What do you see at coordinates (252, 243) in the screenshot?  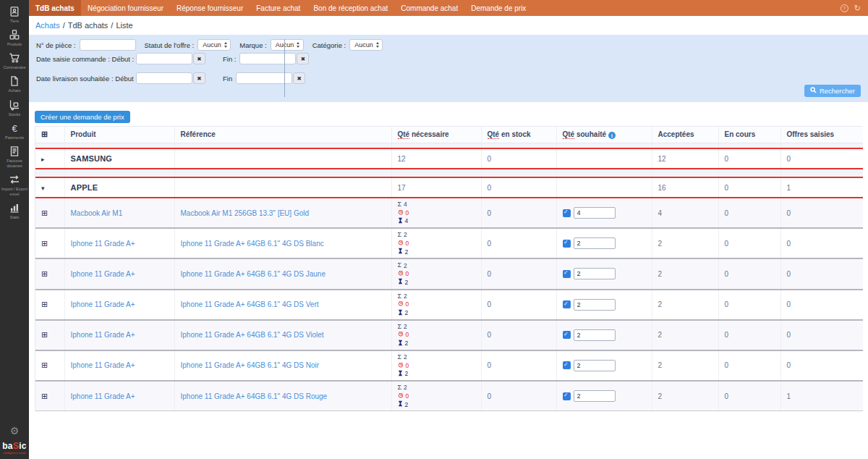 I see `reference-link: Iphone 11 Grade A+ 64GB 6.1" 4G DS Blanc` at bounding box center [252, 243].